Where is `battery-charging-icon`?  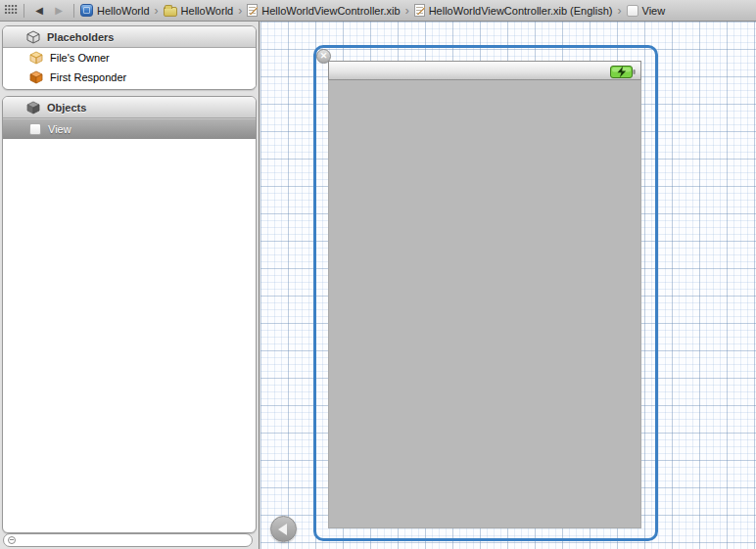 battery-charging-icon is located at coordinates (623, 73).